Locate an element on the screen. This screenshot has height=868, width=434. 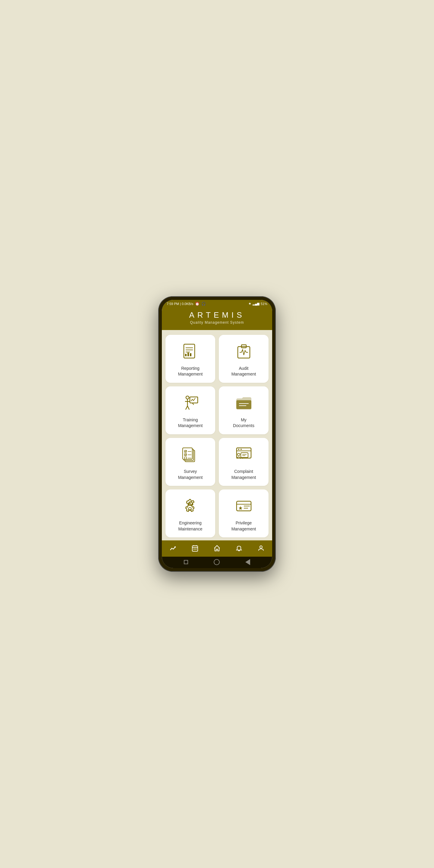
menu-card-training: TrainingManagement is located at coordinates (190, 410).